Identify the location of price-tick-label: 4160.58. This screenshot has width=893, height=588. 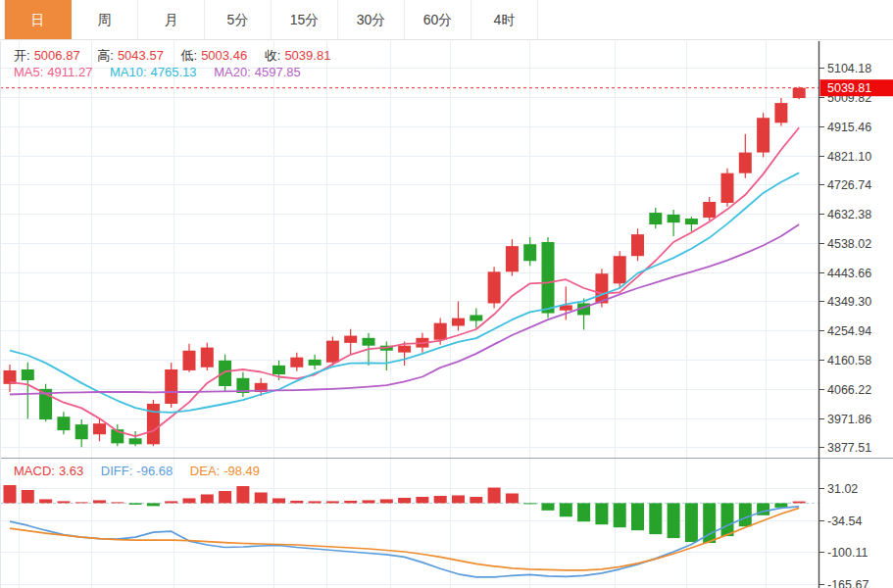
(849, 361).